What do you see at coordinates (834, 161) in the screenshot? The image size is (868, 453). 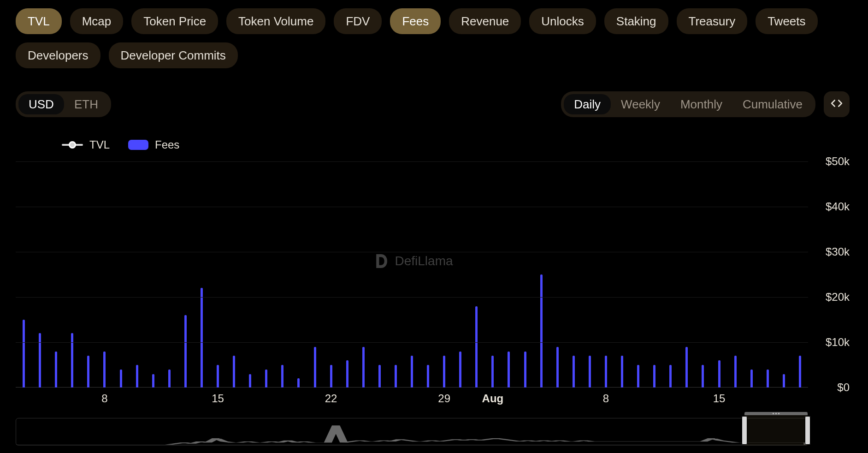 I see `y-tick-label: $50k` at bounding box center [834, 161].